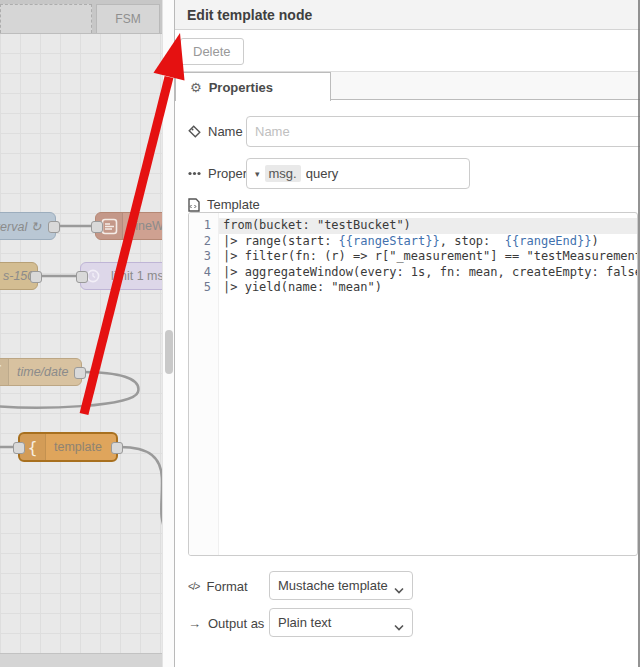  I want to click on name-input, so click(443, 132).